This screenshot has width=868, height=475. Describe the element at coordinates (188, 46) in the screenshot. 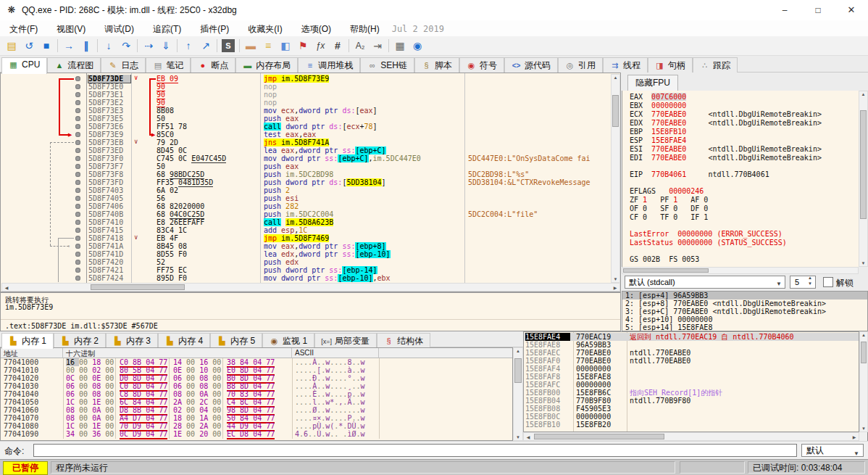

I see `step-out-icon: ↑` at that location.